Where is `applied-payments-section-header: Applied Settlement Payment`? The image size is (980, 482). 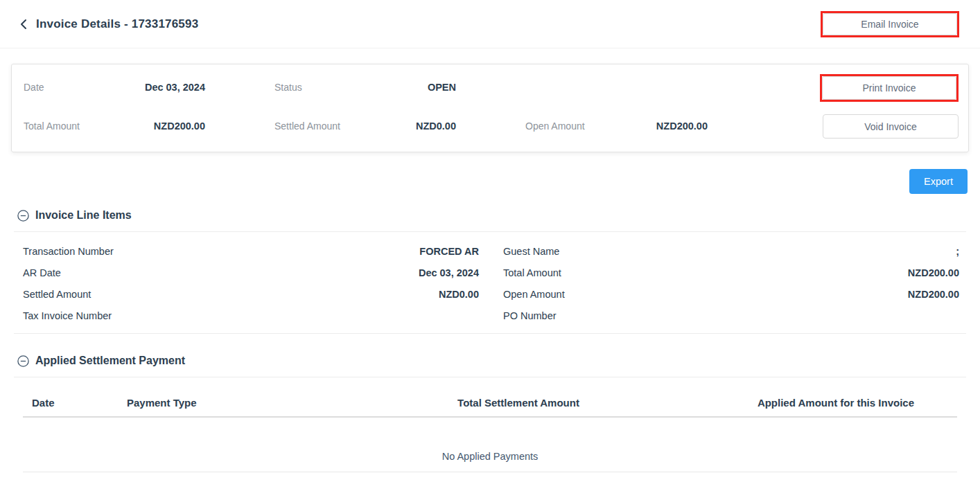
applied-payments-section-header: Applied Settlement Payment is located at coordinates (499, 361).